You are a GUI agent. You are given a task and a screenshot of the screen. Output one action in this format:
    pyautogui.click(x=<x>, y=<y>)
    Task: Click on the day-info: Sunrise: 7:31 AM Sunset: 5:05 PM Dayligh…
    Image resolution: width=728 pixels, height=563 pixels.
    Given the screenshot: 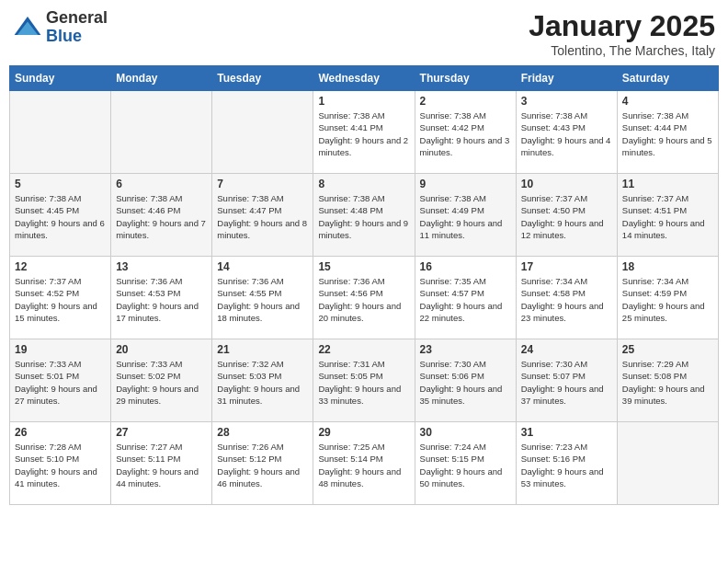 What is the action you would take?
    pyautogui.click(x=364, y=383)
    